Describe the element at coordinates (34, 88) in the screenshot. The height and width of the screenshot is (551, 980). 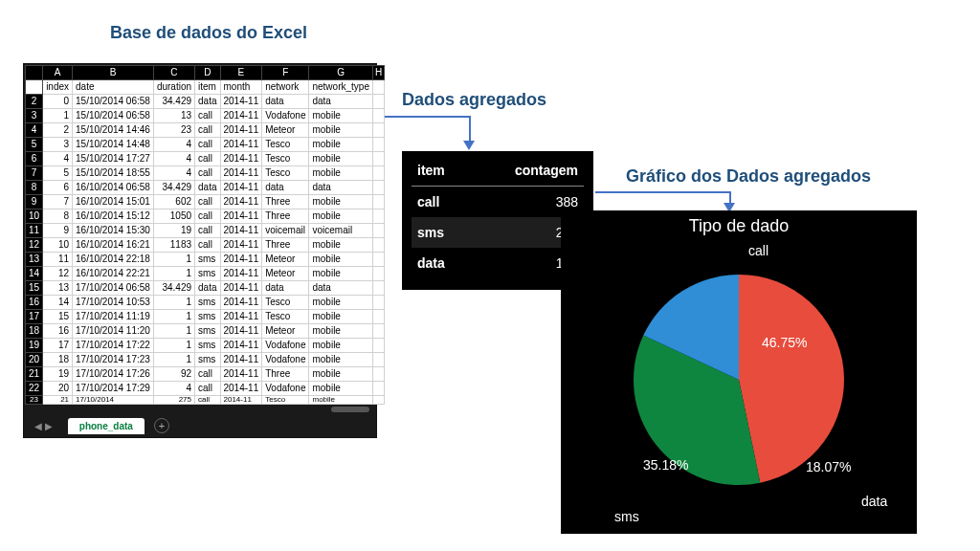
I see `row-header: 1` at that location.